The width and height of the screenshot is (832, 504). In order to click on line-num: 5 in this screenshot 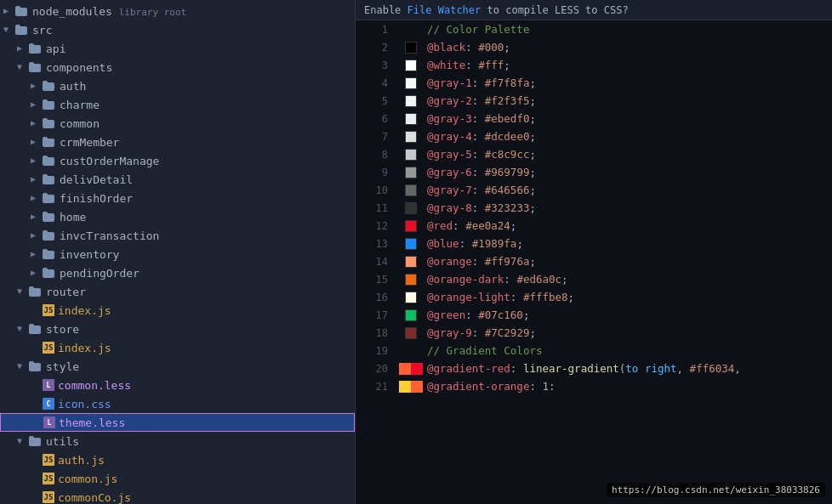, I will do `click(373, 100)`.